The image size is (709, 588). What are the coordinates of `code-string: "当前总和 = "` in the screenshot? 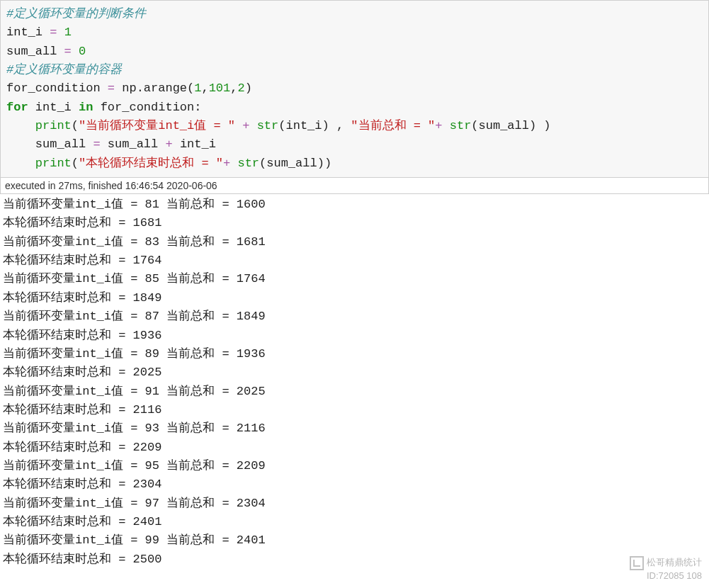 It's located at (392, 126).